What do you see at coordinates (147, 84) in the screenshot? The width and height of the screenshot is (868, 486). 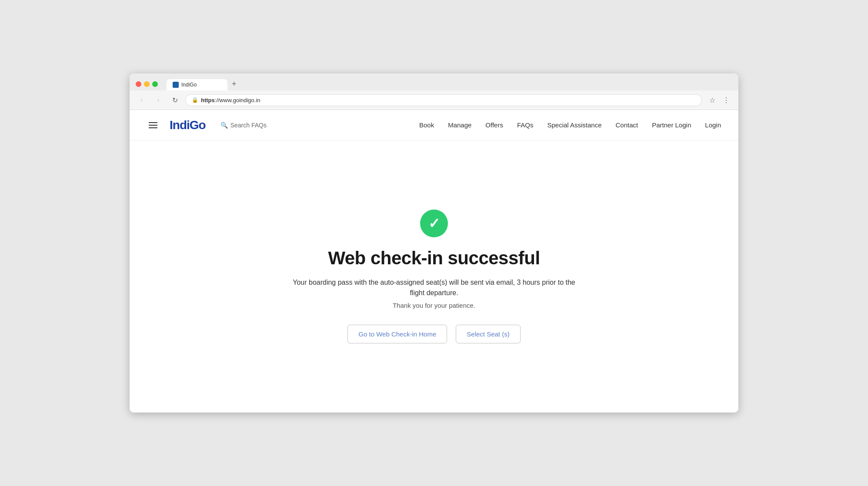 I see `minimize-window-button` at bounding box center [147, 84].